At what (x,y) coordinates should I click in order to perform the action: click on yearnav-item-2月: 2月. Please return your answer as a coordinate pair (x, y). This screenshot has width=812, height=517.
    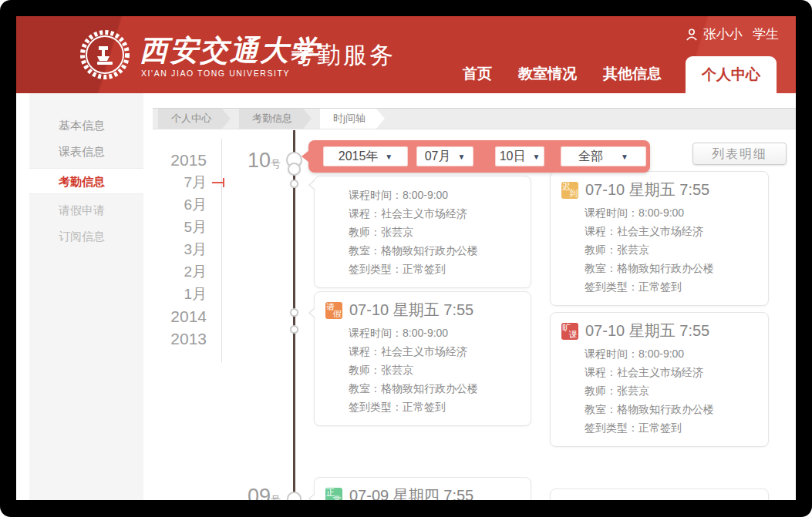
    Looking at the image, I should click on (187, 271).